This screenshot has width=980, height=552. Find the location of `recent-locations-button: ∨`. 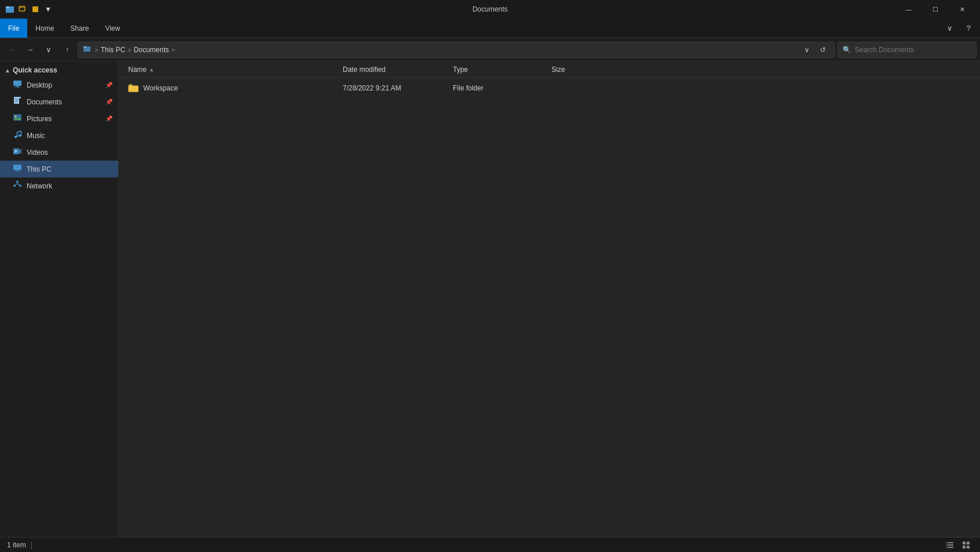

recent-locations-button: ∨ is located at coordinates (49, 50).